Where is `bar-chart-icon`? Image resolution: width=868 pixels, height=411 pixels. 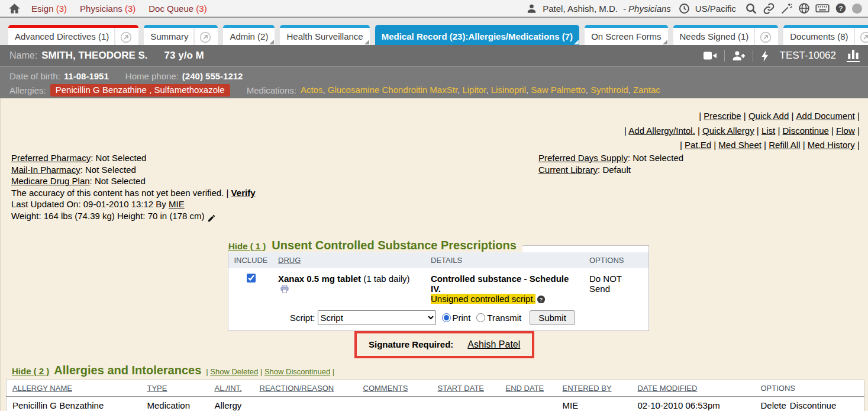 bar-chart-icon is located at coordinates (853, 56).